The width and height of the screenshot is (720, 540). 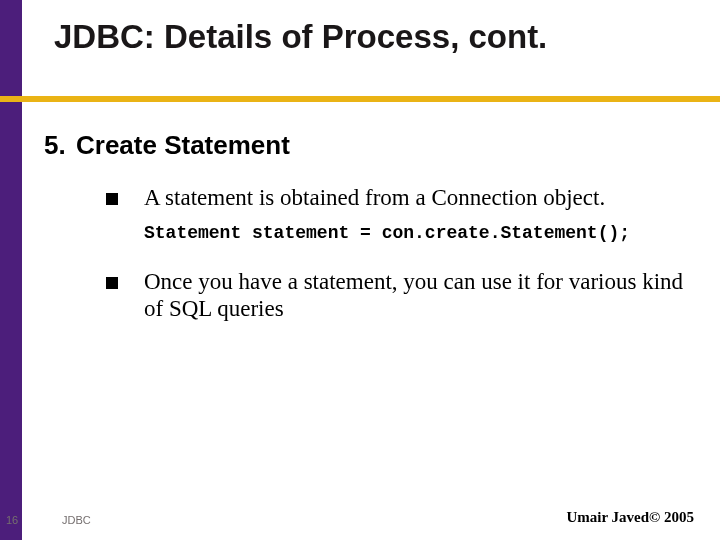 What do you see at coordinates (422, 233) in the screenshot?
I see `code-snippet: Statement statement = con.create.Stateme…` at bounding box center [422, 233].